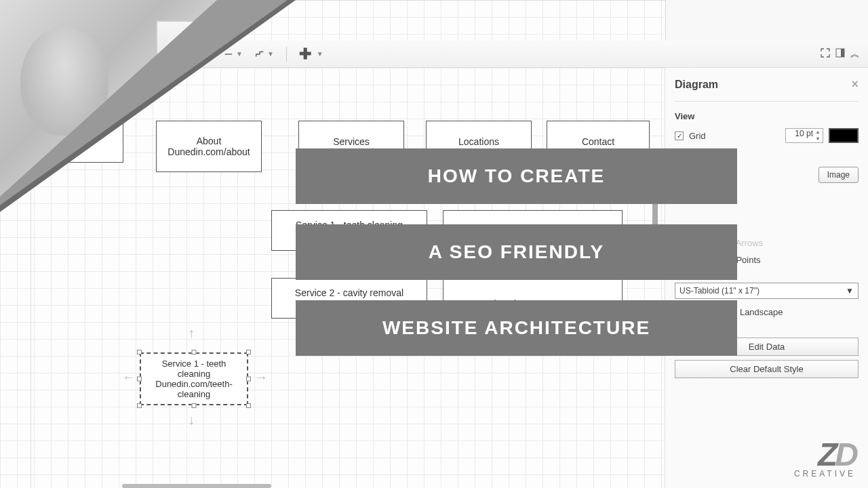 This screenshot has height=488, width=868. What do you see at coordinates (598, 142) in the screenshot?
I see `node-title: Contact` at bounding box center [598, 142].